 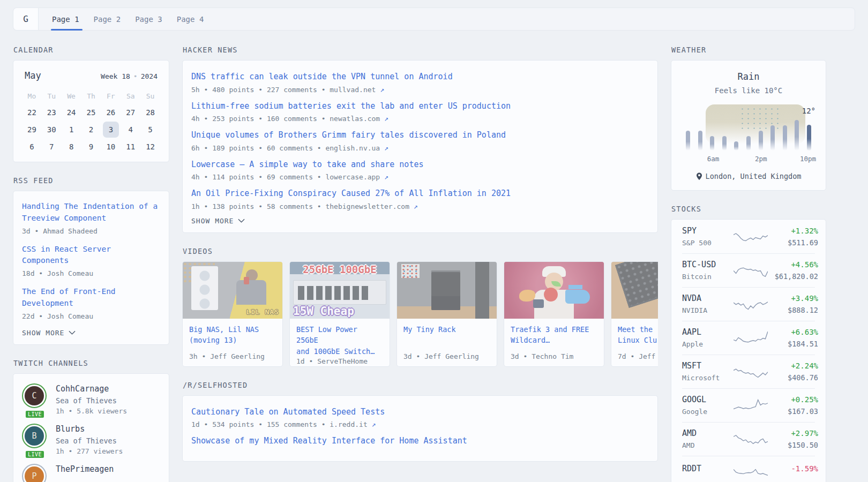 What do you see at coordinates (420, 77) in the screenshot?
I see `hn-item-title: DNS traffic can leak outside the VPN tun…` at bounding box center [420, 77].